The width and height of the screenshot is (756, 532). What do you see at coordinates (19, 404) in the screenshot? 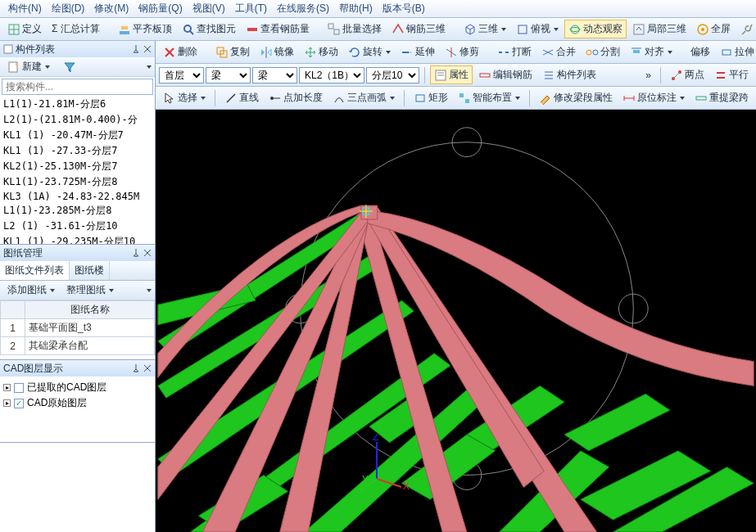
I see `checkbox: ✓` at bounding box center [19, 404].